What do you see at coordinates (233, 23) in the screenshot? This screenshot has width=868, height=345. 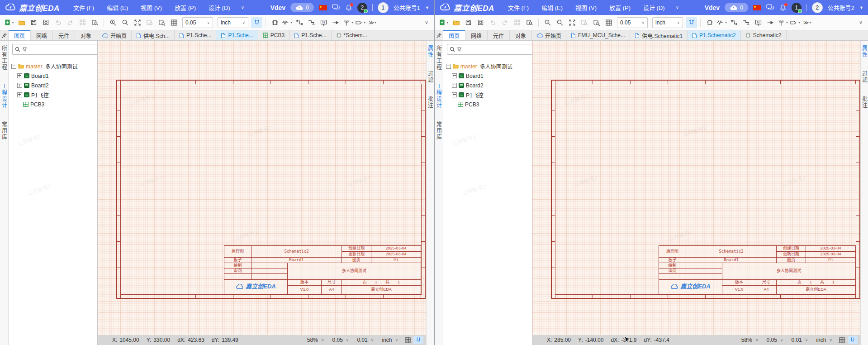 I see `unit-select: inch∨` at bounding box center [233, 23].